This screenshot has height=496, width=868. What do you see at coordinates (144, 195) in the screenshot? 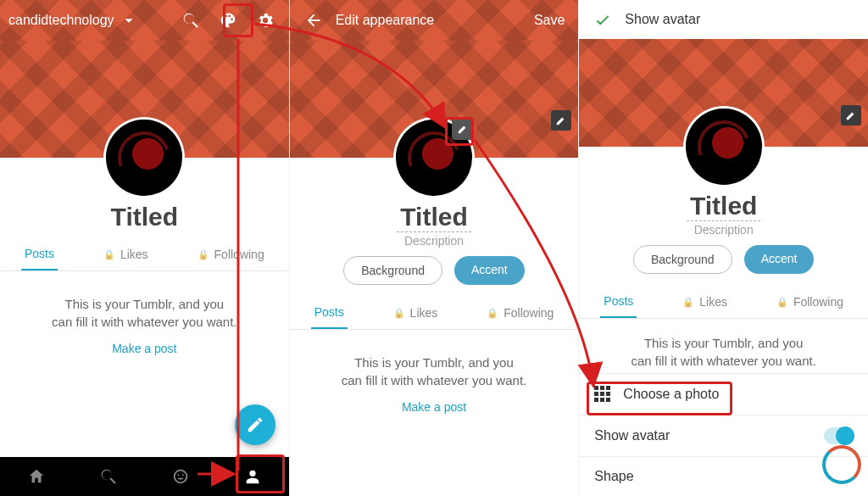
I see `profile-header: Titled` at bounding box center [144, 195].